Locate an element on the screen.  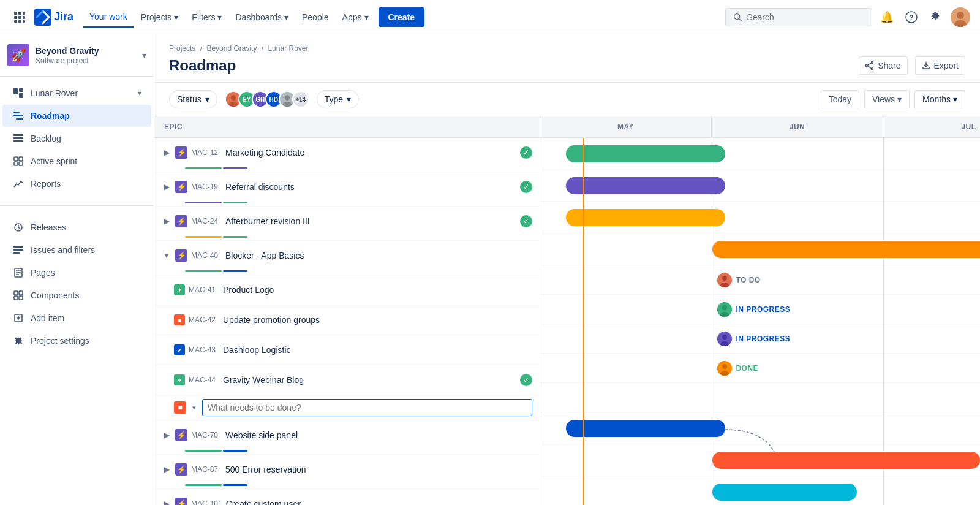
jira-logo: Jira is located at coordinates (54, 17).